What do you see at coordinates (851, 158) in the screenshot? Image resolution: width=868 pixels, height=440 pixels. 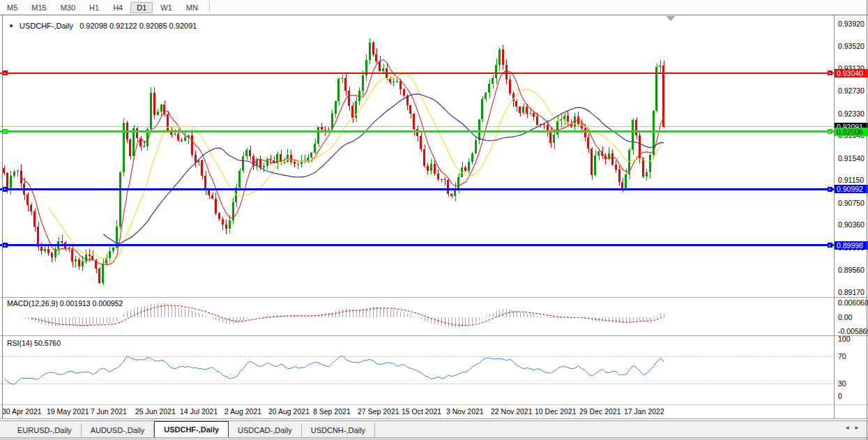 I see `price-tick: 0.91540` at bounding box center [851, 158].